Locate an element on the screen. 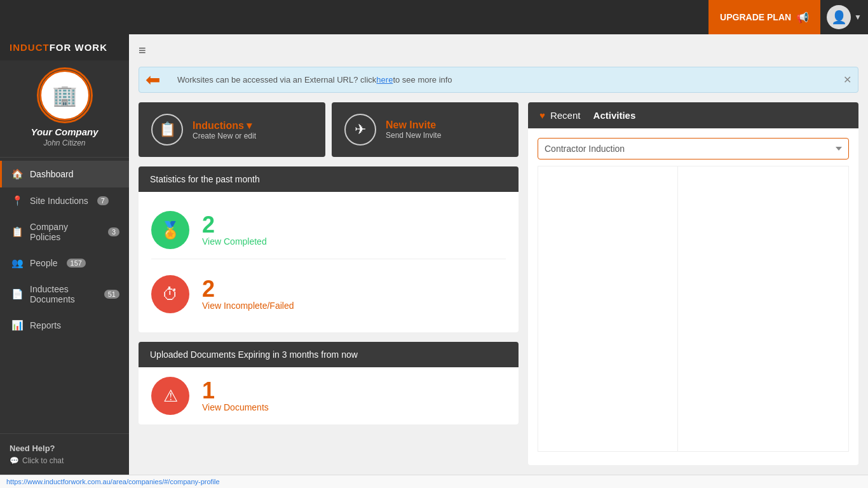 Image resolution: width=868 pixels, height=488 pixels. company-name: Your Company is located at coordinates (64, 132).